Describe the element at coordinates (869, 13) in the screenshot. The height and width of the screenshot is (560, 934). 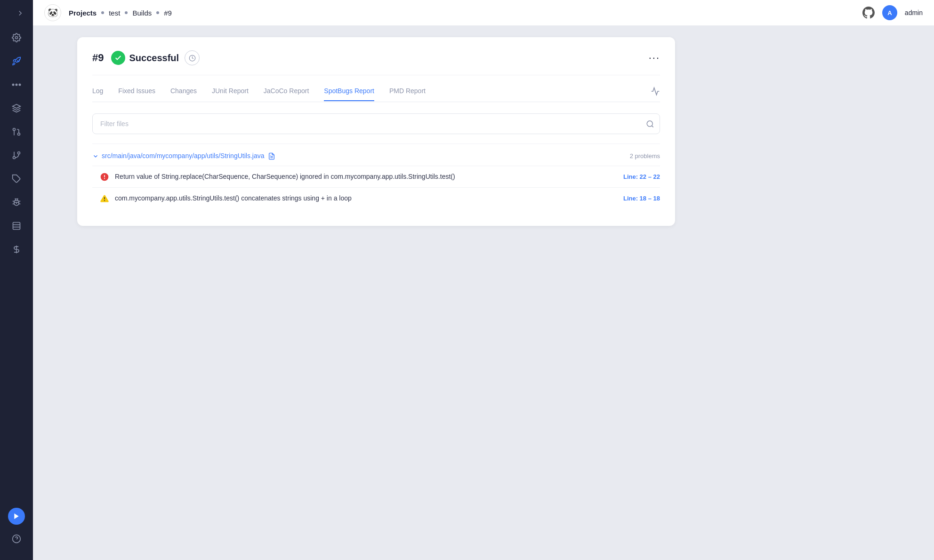
I see `github-icon` at that location.